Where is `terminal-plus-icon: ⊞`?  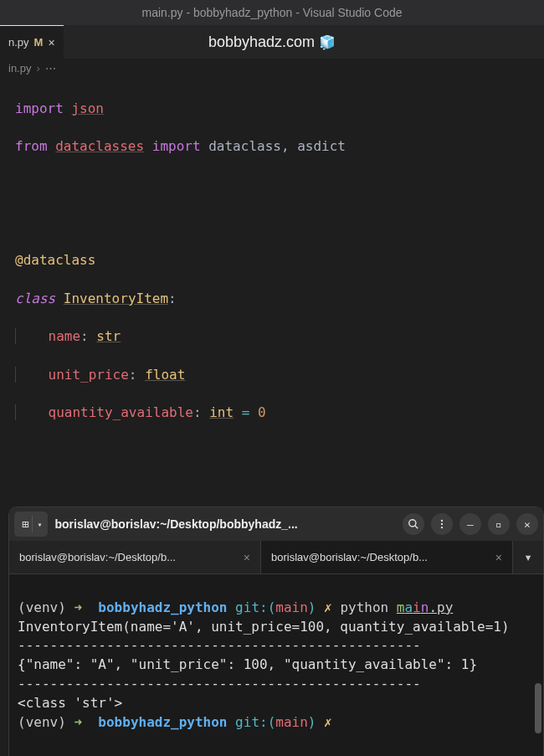 terminal-plus-icon: ⊞ is located at coordinates (25, 524).